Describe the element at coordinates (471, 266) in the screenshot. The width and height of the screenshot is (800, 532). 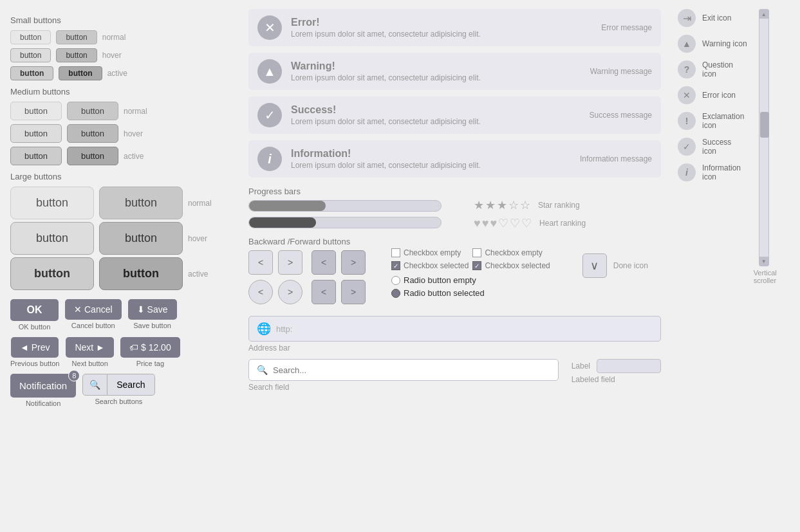
I see `checkboxes-col: Checkbox empty Checkbox empty ✓ Checkbox…` at that location.